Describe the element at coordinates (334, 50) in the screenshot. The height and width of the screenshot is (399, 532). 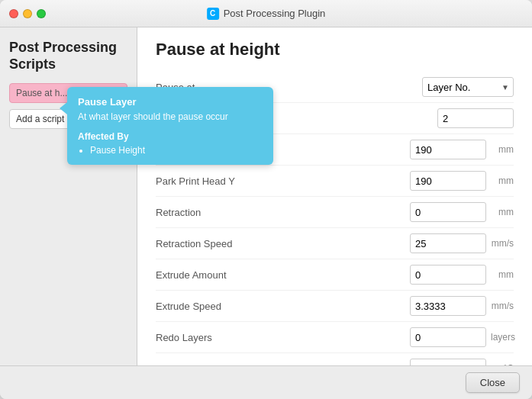
I see `form-heading: Pause at height` at that location.